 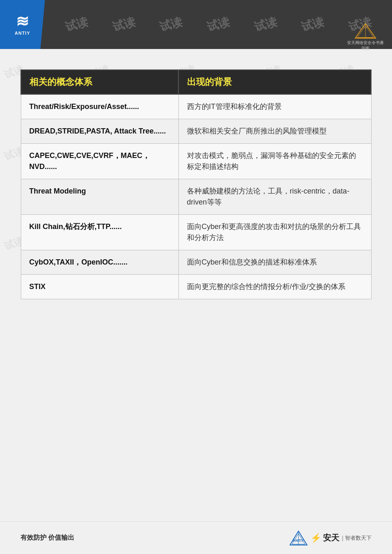 I want to click on header-brand: 安天网络安全令书番四图, so click(x=365, y=37).